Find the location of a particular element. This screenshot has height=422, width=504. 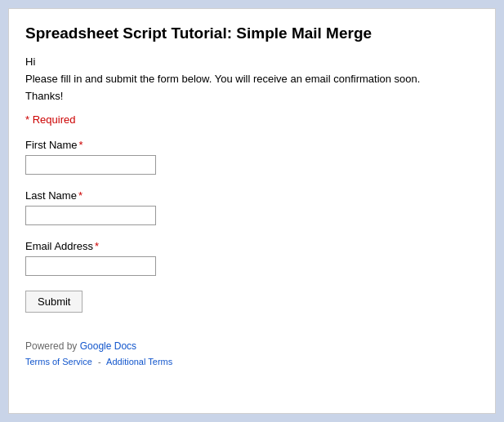

submit-button: Submit is located at coordinates (54, 302).